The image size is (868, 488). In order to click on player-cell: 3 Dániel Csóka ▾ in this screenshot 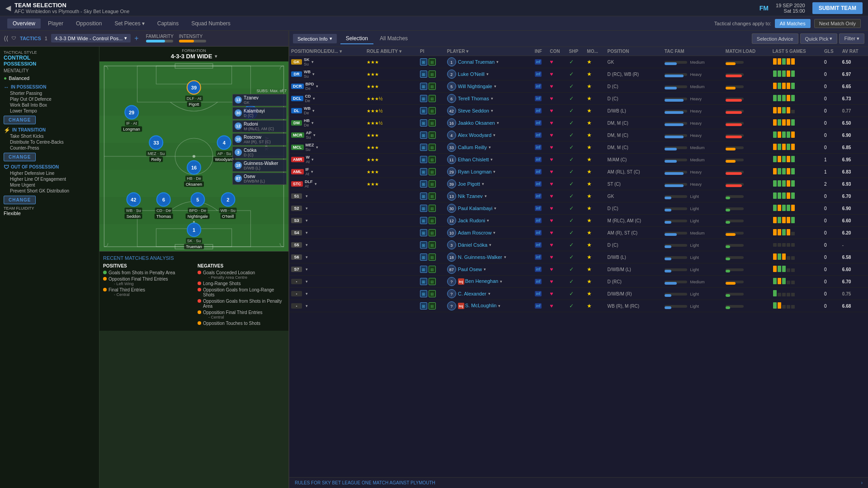, I will do `click(489, 245)`.